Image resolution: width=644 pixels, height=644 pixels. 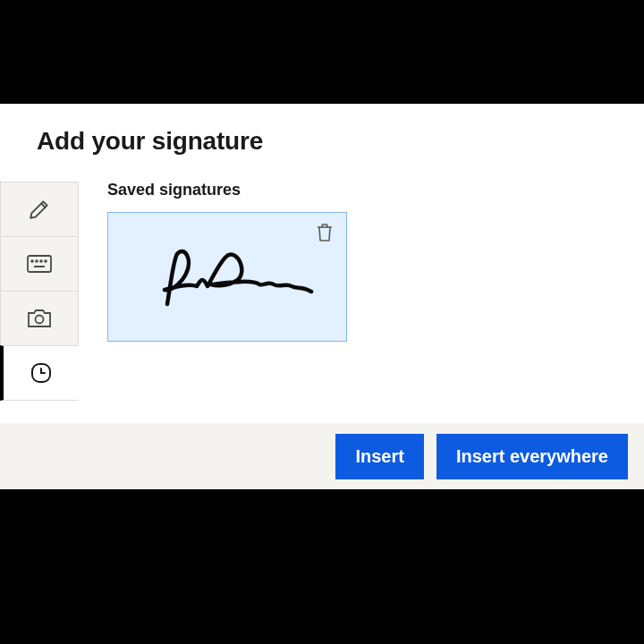 What do you see at coordinates (227, 277) in the screenshot?
I see `signature-preview` at bounding box center [227, 277].